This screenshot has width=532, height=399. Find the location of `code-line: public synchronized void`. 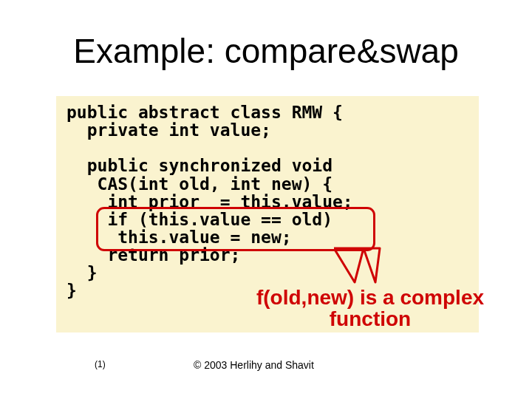

code-line: public synchronized void is located at coordinates (200, 166).